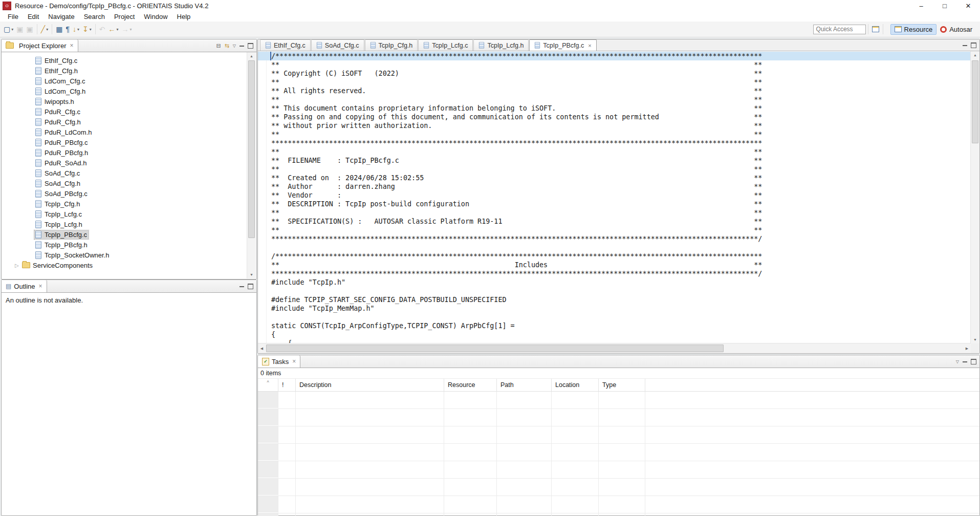 The height and width of the screenshot is (516, 980). I want to click on close-tab-icon: ×, so click(590, 46).